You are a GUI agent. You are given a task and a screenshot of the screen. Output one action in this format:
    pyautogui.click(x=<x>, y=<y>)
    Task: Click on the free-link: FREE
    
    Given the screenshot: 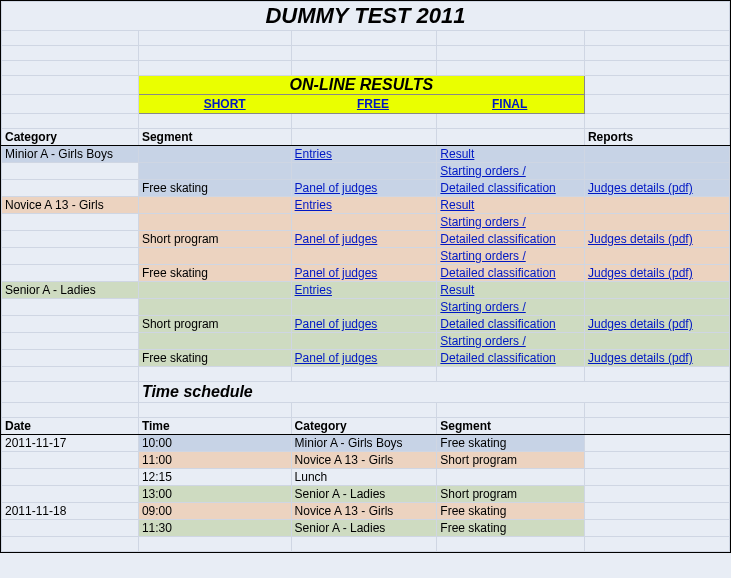 What is the action you would take?
    pyautogui.click(x=373, y=104)
    